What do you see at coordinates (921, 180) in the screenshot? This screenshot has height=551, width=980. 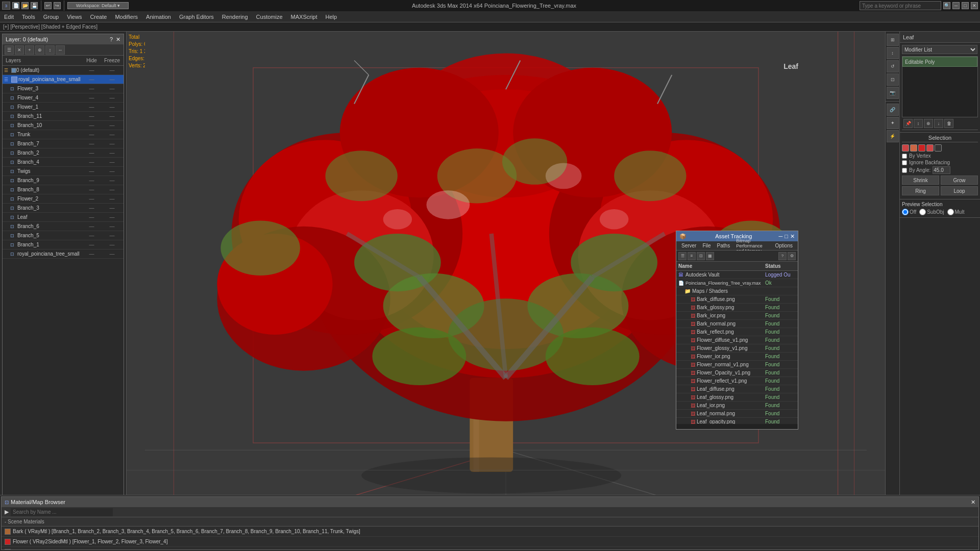 I see `shrink-btn: Shrink` at bounding box center [921, 180].